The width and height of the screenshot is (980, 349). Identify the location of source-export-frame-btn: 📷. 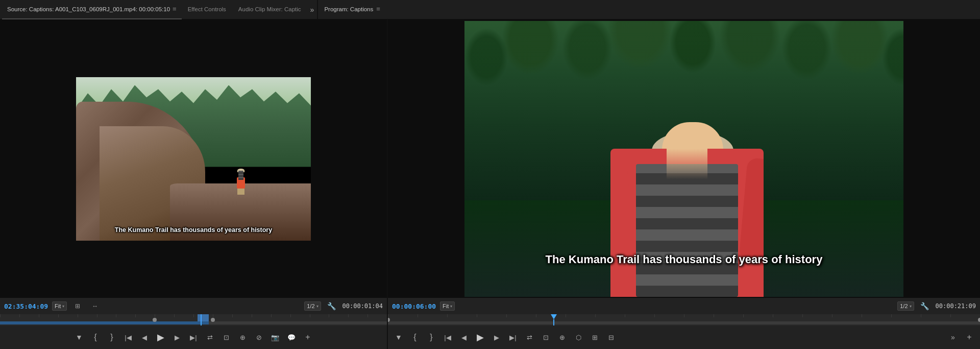
(275, 337).